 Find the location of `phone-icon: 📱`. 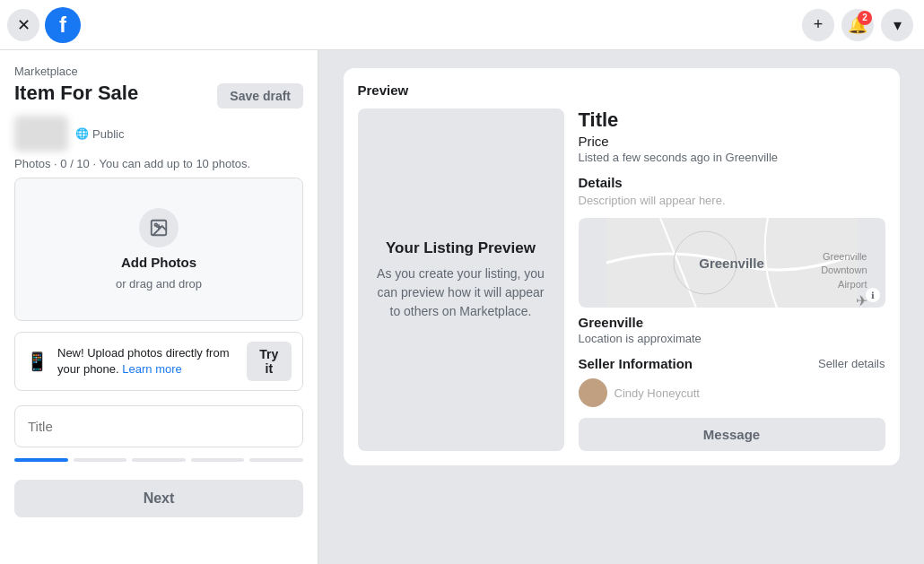

phone-icon: 📱 is located at coordinates (38, 361).